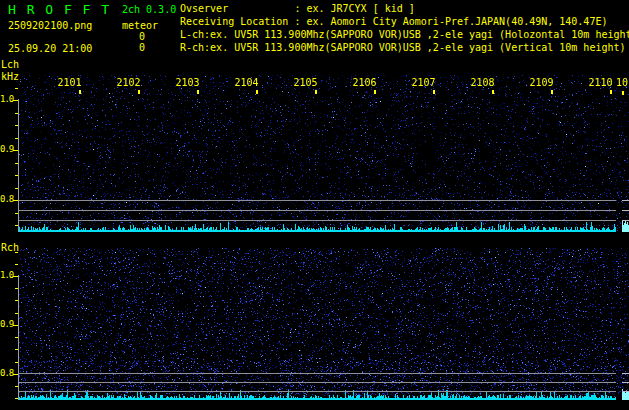 Image resolution: width=629 pixels, height=410 pixels. Describe the element at coordinates (142, 48) in the screenshot. I see `meteor-count-rch: 0` at that location.